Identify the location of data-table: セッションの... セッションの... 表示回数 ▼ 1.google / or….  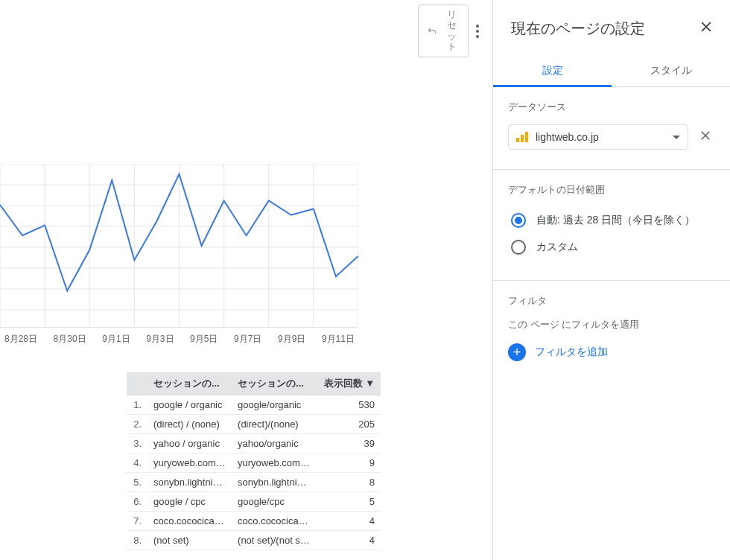
(253, 462).